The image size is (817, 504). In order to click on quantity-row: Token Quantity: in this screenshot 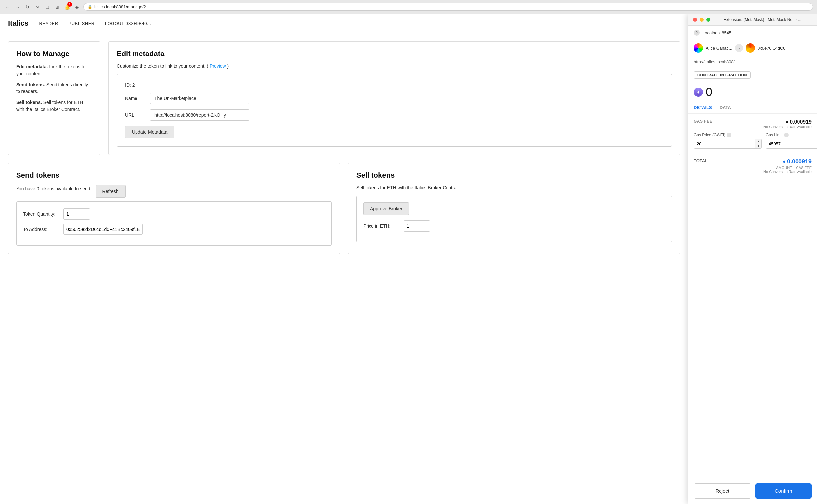, I will do `click(174, 214)`.